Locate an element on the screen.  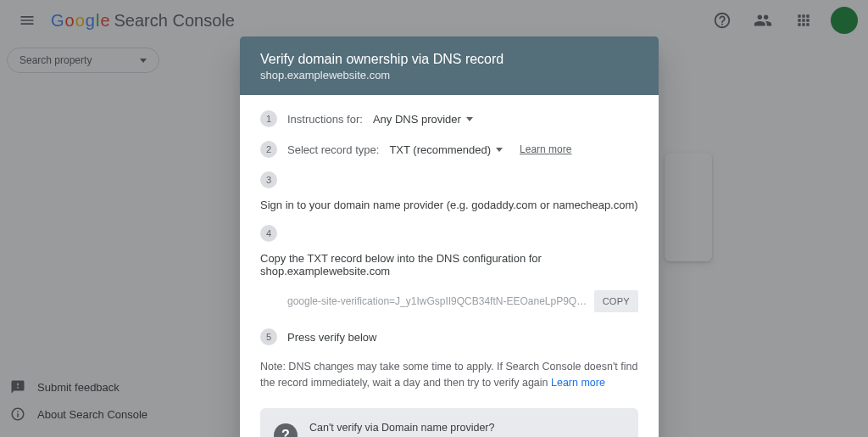
modal-title: Verify domain ownership via DNS record is located at coordinates (449, 59).